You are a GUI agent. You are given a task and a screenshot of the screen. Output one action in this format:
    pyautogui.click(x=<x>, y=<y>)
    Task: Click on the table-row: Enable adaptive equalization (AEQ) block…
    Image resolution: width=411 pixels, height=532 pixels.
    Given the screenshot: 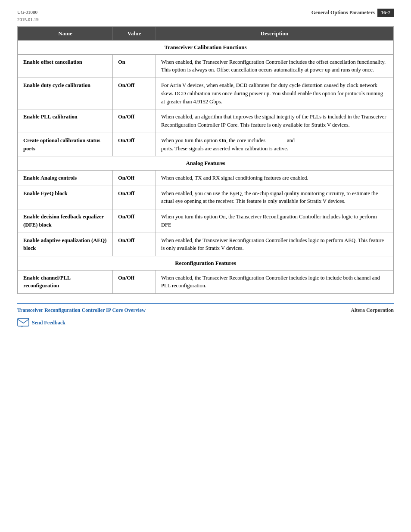 What is the action you would take?
    pyautogui.click(x=206, y=245)
    